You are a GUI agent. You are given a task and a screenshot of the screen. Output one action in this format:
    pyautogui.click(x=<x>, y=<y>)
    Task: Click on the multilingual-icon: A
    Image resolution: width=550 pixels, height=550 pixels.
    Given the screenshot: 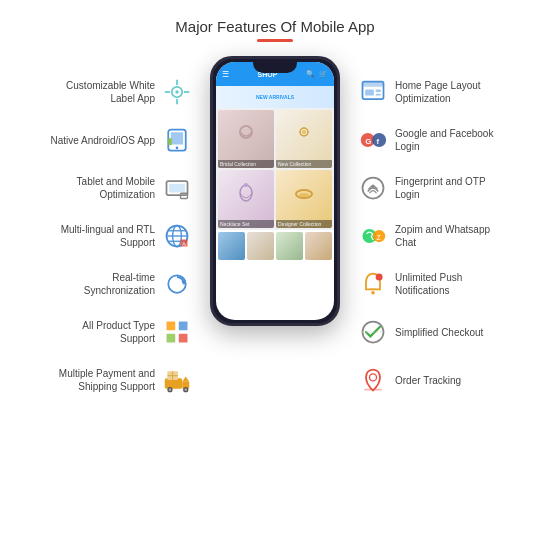 What is the action you would take?
    pyautogui.click(x=177, y=236)
    